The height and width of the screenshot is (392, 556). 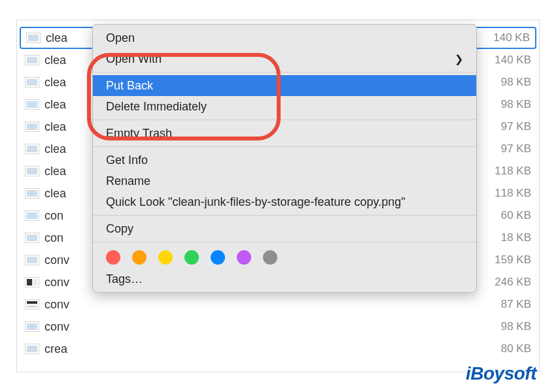 What do you see at coordinates (244, 257) in the screenshot?
I see `tag-purple` at bounding box center [244, 257].